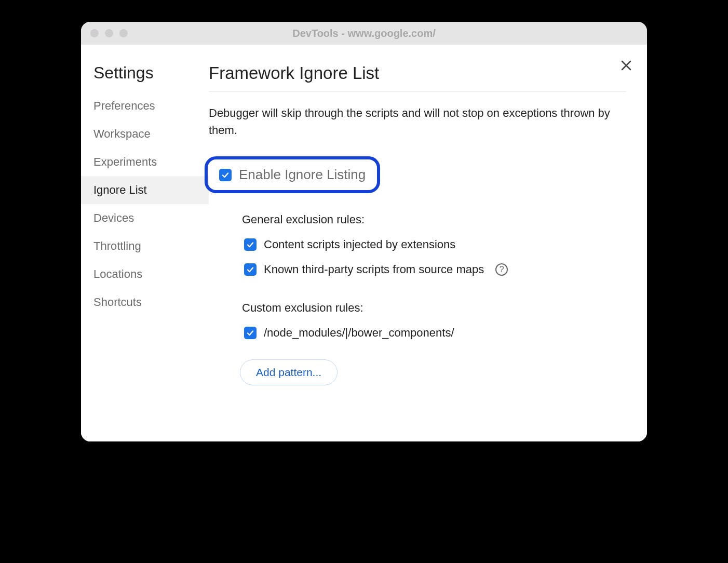 This screenshot has width=728, height=563. What do you see at coordinates (502, 270) in the screenshot?
I see `help-icon: ?` at bounding box center [502, 270].